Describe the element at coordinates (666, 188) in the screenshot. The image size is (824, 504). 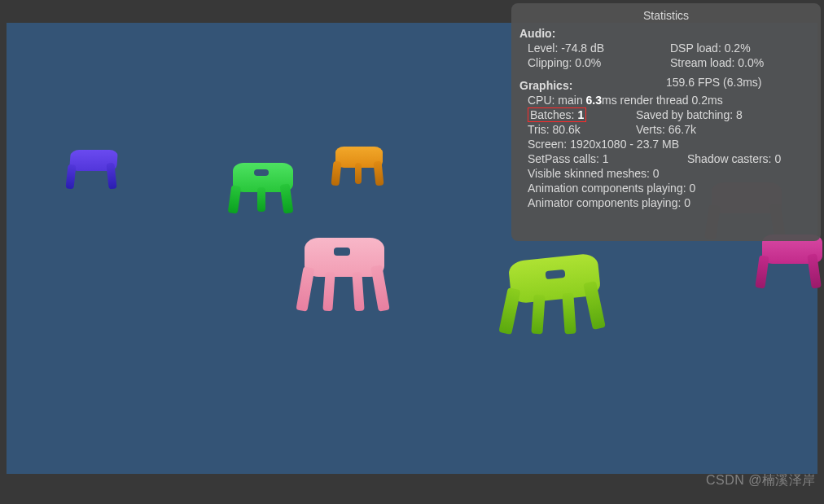
I see `animation-comp: Animation components playing: 0` at that location.